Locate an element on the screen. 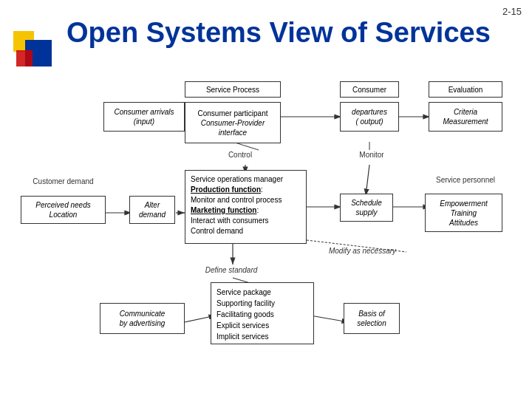 The width and height of the screenshot is (532, 399). service-ops-box: Service operations manager Production fu… is located at coordinates (245, 207).